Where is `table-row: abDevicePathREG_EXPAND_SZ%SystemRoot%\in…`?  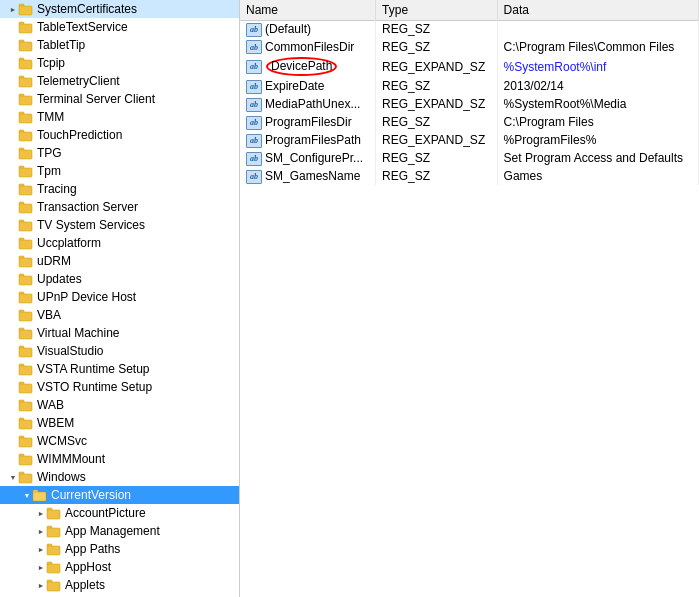 table-row: abDevicePathREG_EXPAND_SZ%SystemRoot%\in… is located at coordinates (470, 66).